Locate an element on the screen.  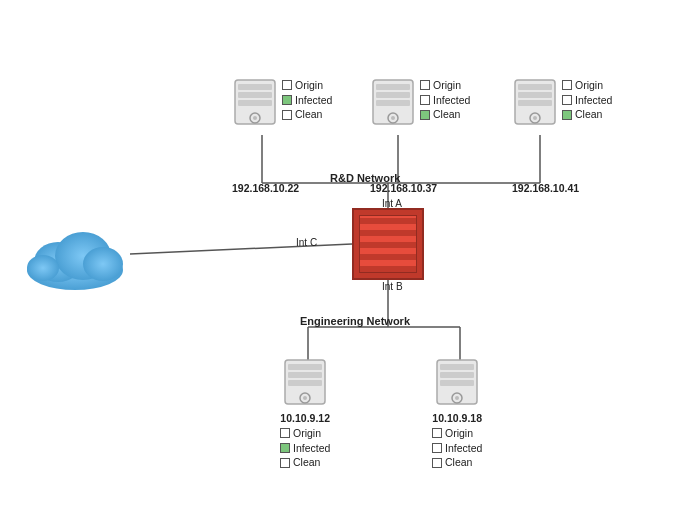
firewall is located at coordinates (388, 244).